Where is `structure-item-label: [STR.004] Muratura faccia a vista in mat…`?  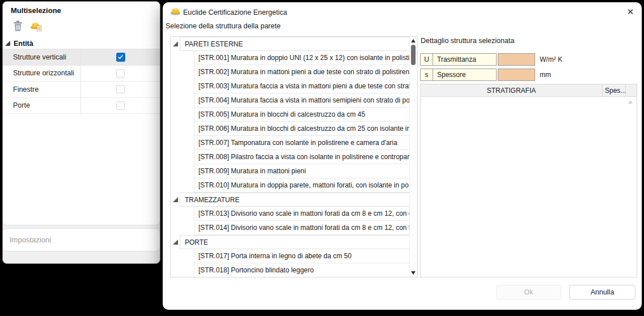
structure-item-label: [STR.004] Muratura faccia a vista in mat… is located at coordinates (302, 101).